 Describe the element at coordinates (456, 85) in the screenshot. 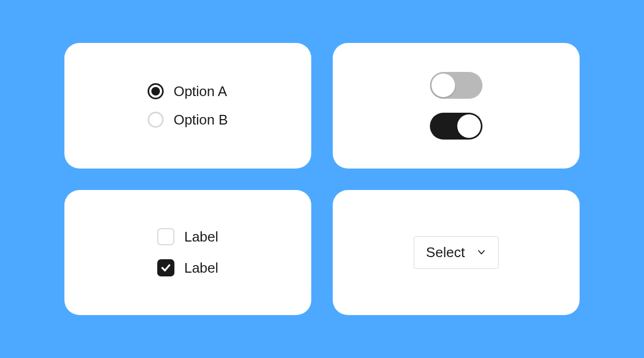

I see `toggle-switch-off` at that location.